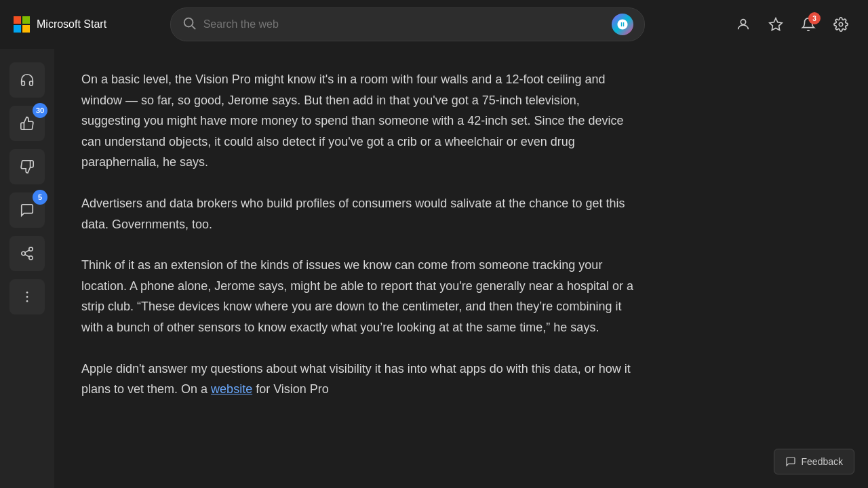  What do you see at coordinates (359, 380) in the screenshot?
I see `paragraph-4: Apple didn't answer my questions about w…` at bounding box center [359, 380].